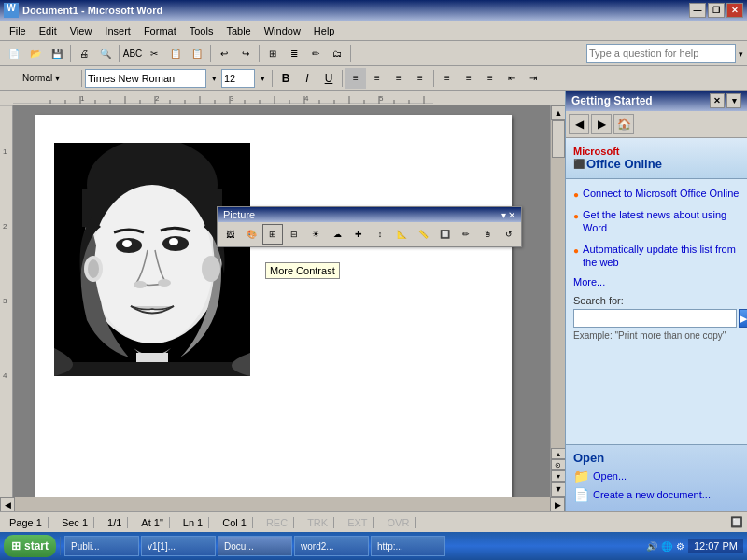 The image size is (747, 560). I want to click on panel-nav-forward: ▶, so click(601, 124).